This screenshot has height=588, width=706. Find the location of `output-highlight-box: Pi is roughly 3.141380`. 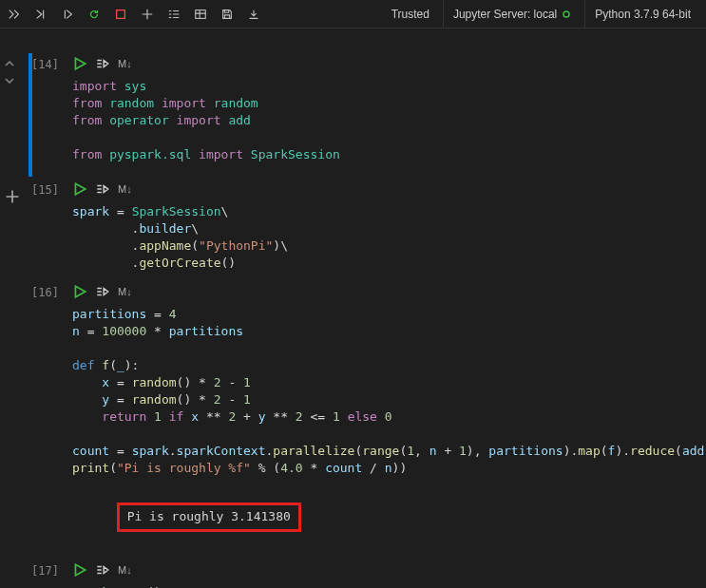

output-highlight-box: Pi is roughly 3.141380 is located at coordinates (209, 517).